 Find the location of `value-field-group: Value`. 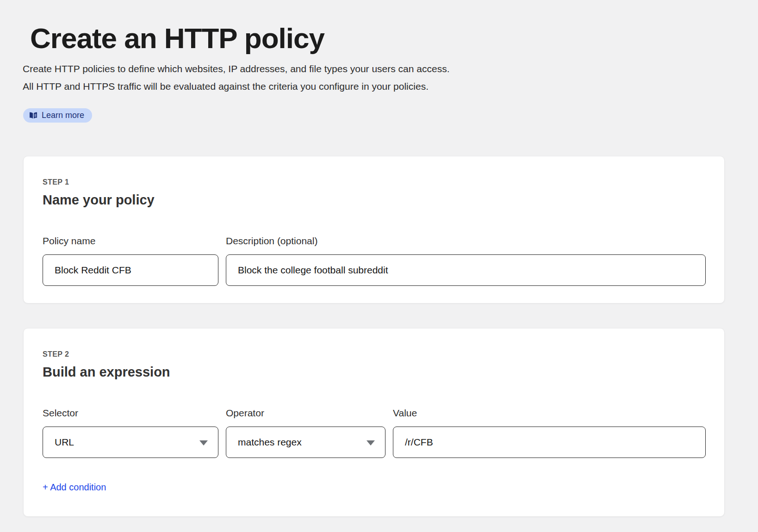

value-field-group: Value is located at coordinates (549, 433).